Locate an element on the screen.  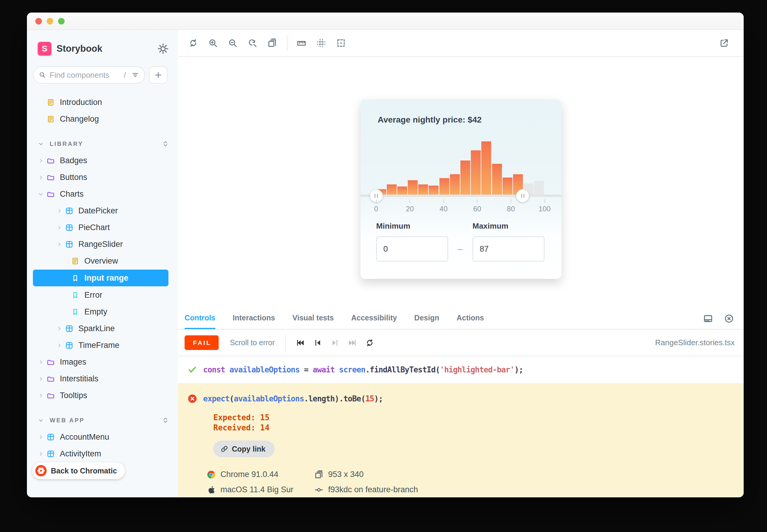
search-input: Find components / is located at coordinates (89, 75).